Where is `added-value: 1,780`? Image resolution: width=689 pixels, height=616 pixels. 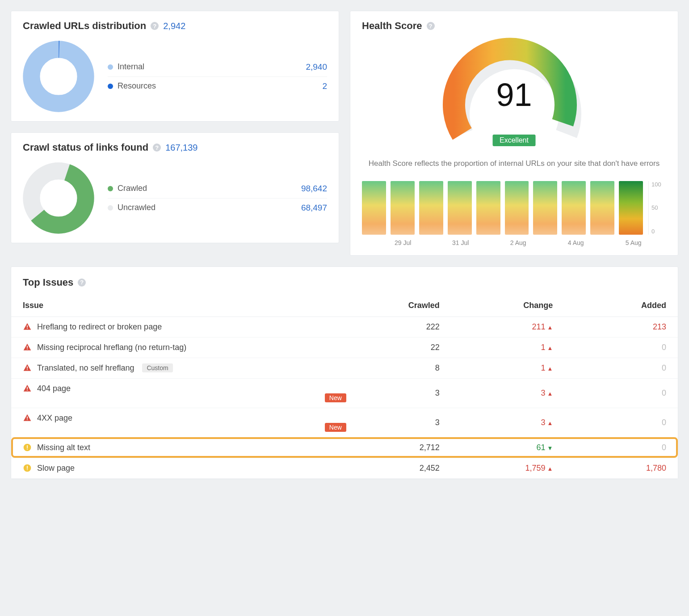
added-value: 1,780 is located at coordinates (621, 468).